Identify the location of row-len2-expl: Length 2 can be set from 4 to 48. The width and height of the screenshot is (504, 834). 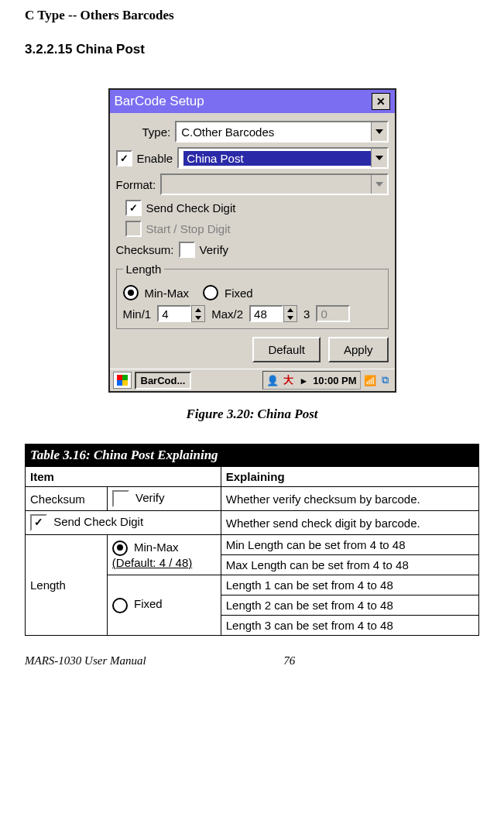
(350, 606).